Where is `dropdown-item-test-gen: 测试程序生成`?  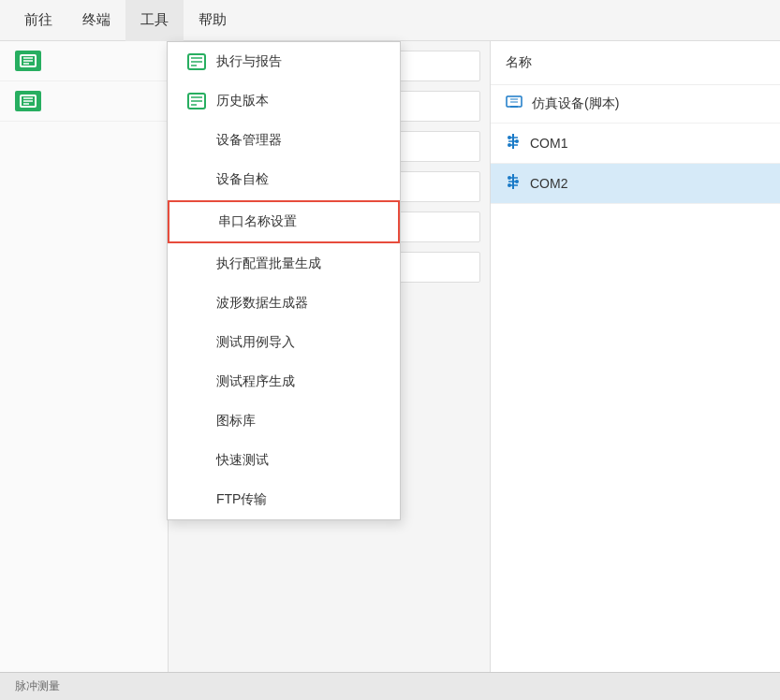 dropdown-item-test-gen: 测试程序生成 is located at coordinates (284, 382).